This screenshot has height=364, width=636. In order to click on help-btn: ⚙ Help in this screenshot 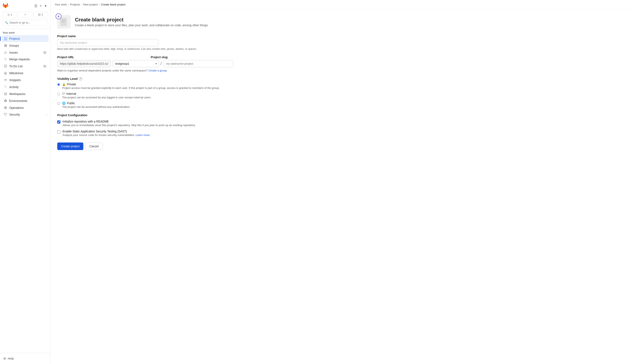, I will do `click(25, 358)`.